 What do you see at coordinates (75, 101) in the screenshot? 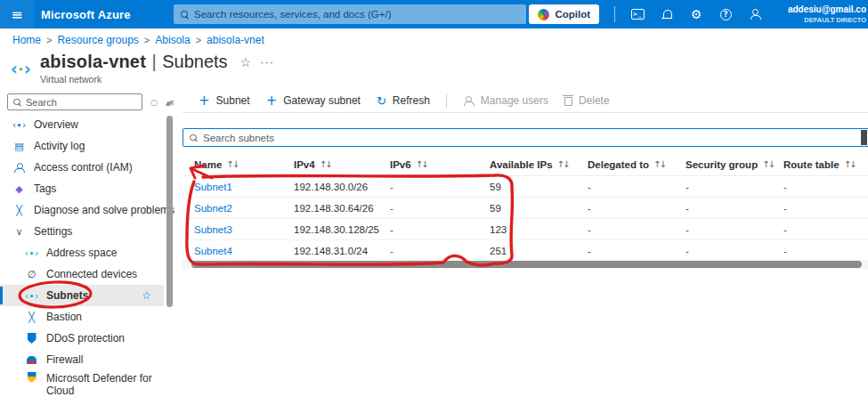
I see `sidebar-search` at bounding box center [75, 101].